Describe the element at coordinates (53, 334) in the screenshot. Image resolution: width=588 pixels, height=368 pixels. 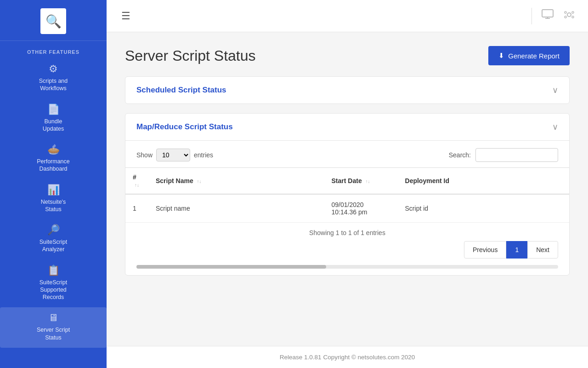
I see `sidebar-item-label: Server ScriptStatus` at that location.